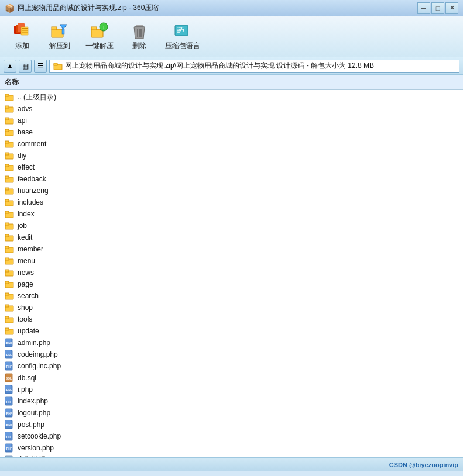 The height and width of the screenshot is (476, 463). What do you see at coordinates (22, 46) in the screenshot?
I see `add-label: 添加` at bounding box center [22, 46].